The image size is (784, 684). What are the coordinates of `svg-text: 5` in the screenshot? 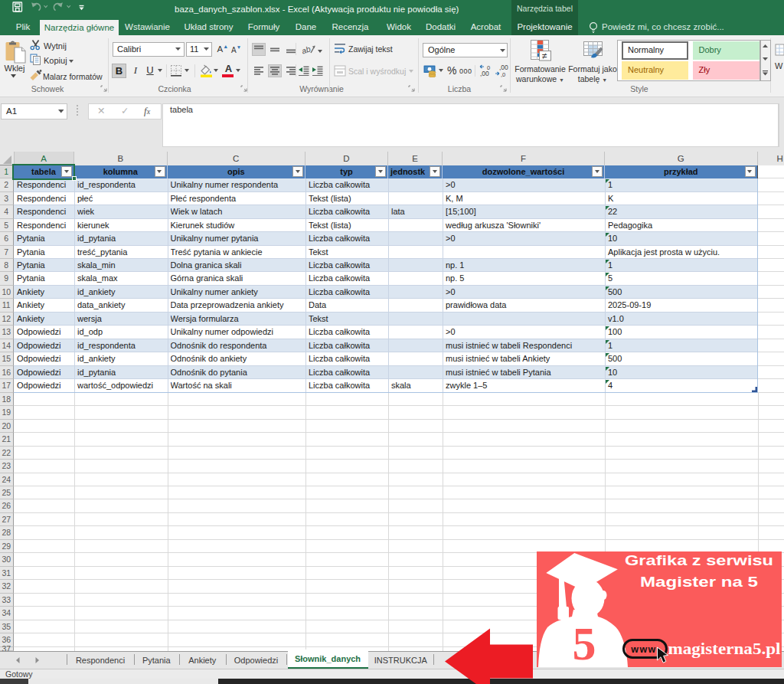 It's located at (585, 642).